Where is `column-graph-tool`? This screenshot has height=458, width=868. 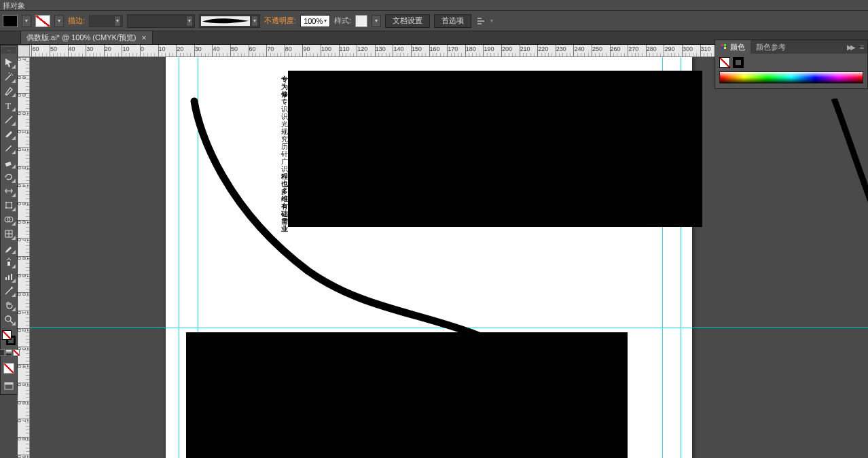
column-graph-tool is located at coordinates (9, 277).